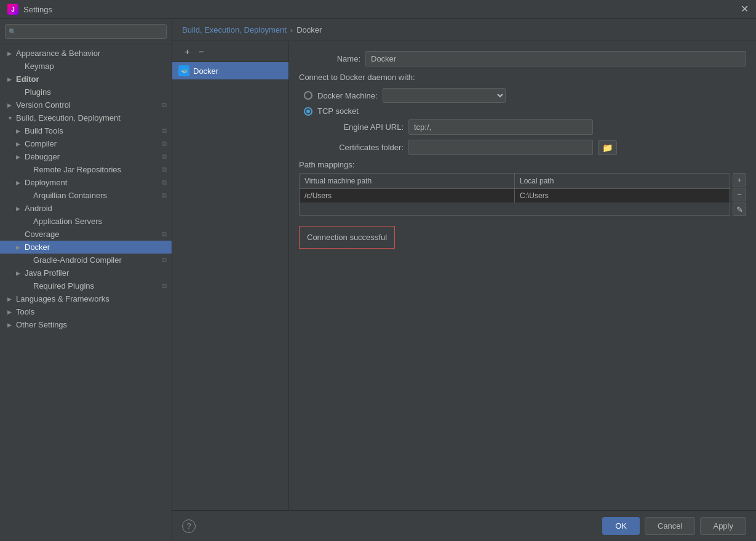 Image resolution: width=756 pixels, height=541 pixels. What do you see at coordinates (187, 52) in the screenshot?
I see `add-button: +` at bounding box center [187, 52].